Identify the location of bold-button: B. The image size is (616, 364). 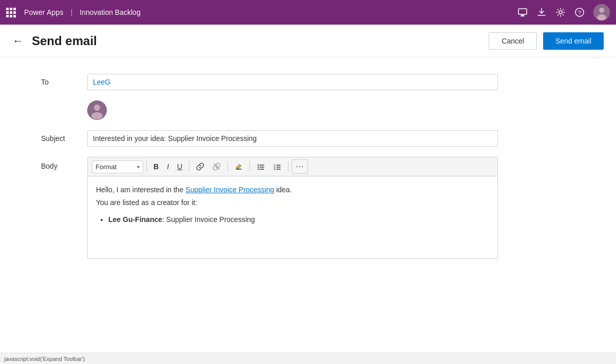
(156, 167).